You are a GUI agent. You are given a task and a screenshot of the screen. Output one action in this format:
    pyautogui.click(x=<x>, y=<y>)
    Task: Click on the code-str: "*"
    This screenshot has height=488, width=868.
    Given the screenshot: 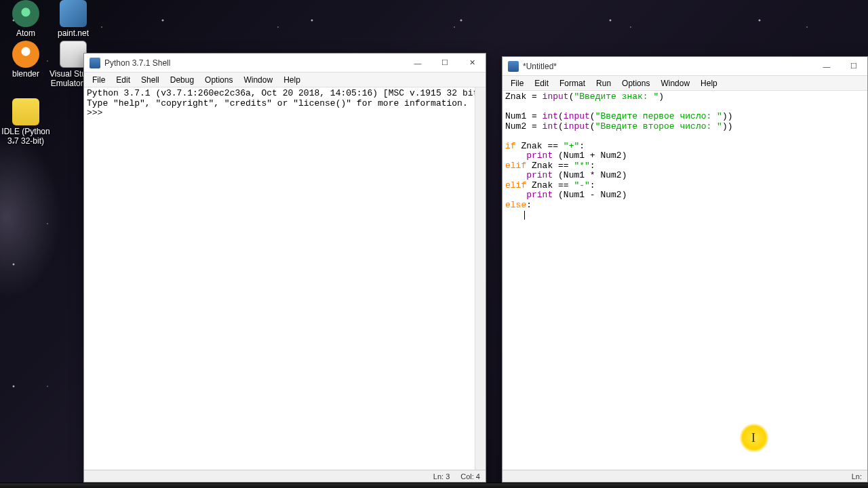 What is the action you would take?
    pyautogui.click(x=582, y=165)
    